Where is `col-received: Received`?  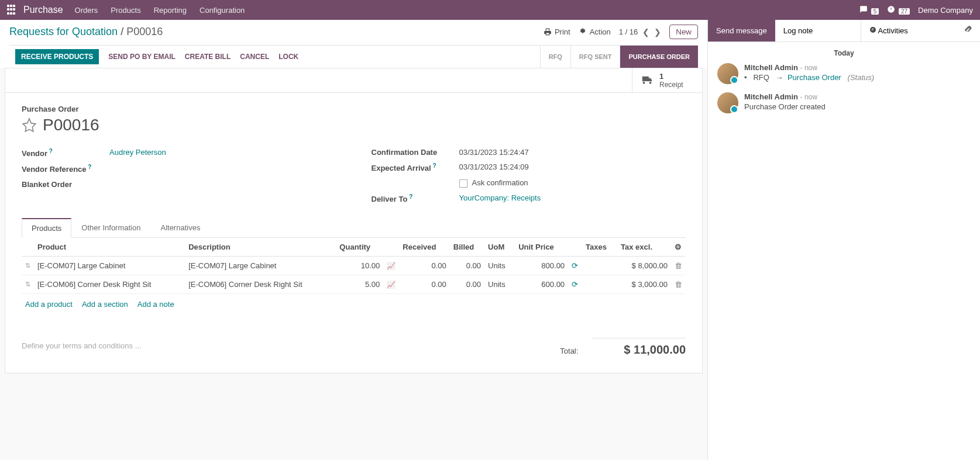
col-received: Received is located at coordinates (424, 247).